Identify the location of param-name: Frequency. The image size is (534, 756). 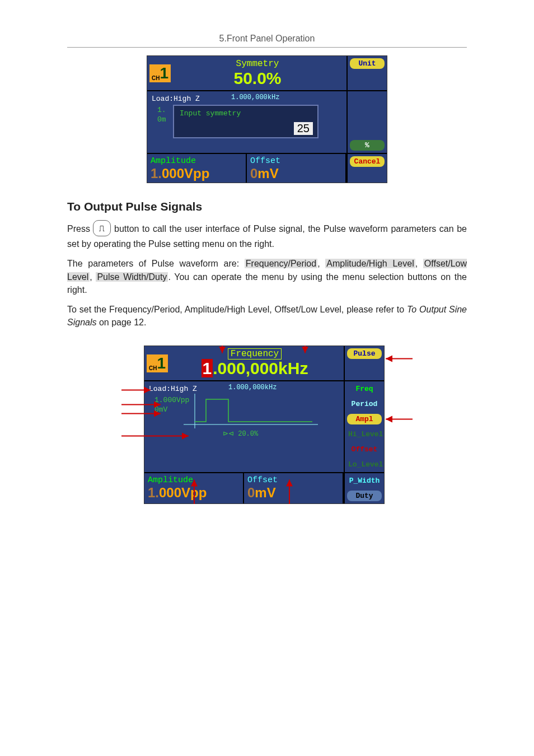
(255, 354).